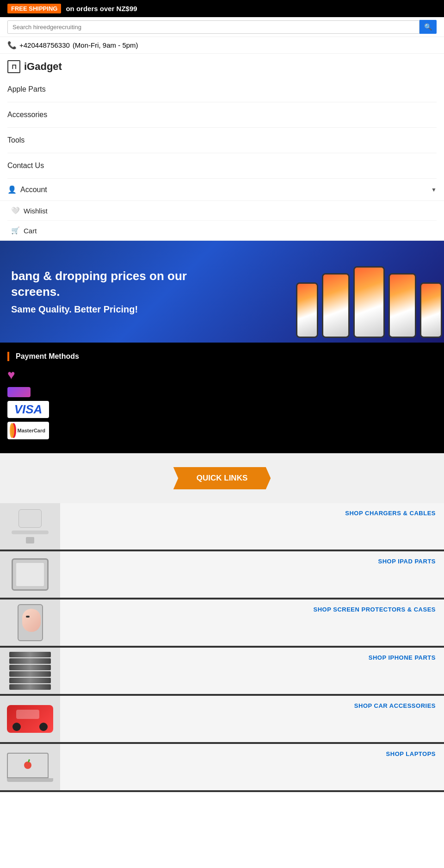 This screenshot has width=444, height=868. Describe the element at coordinates (29, 761) in the screenshot. I see `apple-stem` at that location.